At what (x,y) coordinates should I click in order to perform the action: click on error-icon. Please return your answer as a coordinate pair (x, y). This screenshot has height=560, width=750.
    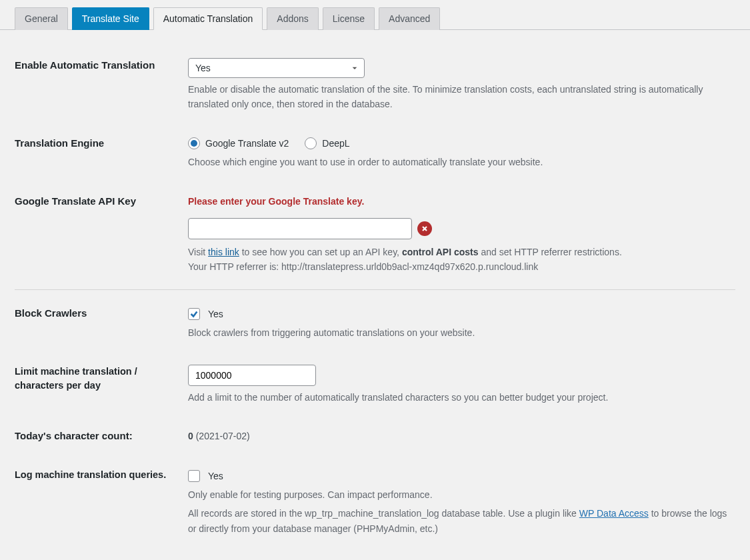
    Looking at the image, I should click on (425, 229).